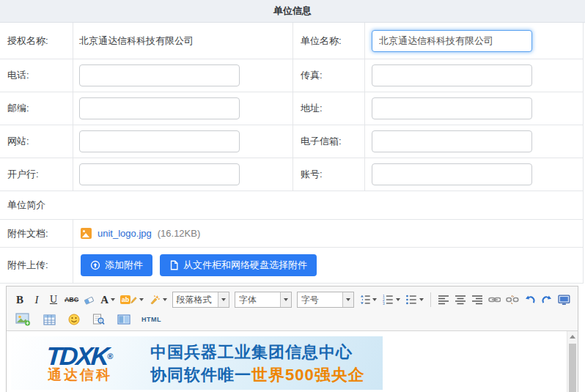  What do you see at coordinates (72, 300) in the screenshot?
I see `strikethrough-button: ABC` at bounding box center [72, 300].